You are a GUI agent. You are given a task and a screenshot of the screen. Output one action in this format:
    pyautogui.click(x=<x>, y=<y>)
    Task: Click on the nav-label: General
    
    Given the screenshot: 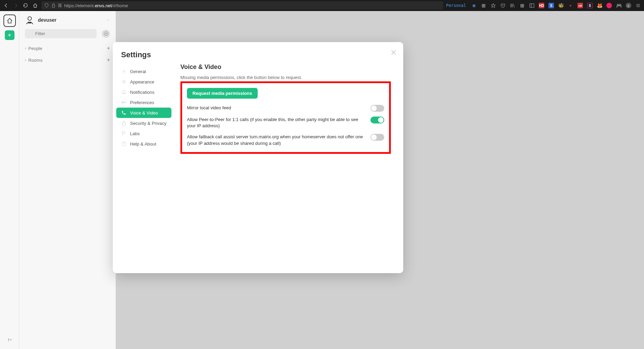 What is the action you would take?
    pyautogui.click(x=138, y=72)
    